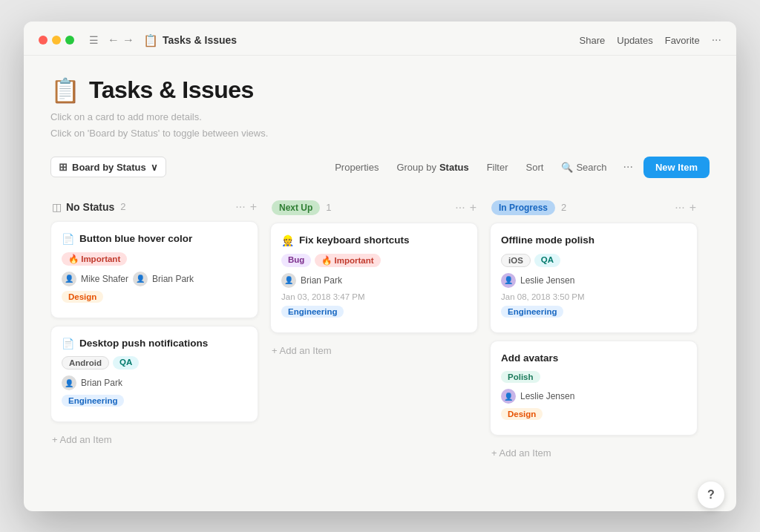 The height and width of the screenshot is (532, 760). Describe the element at coordinates (594, 278) in the screenshot. I see `card-offline-mode: Offline mode polish iOS QA 👤 Leslie Jens…` at that location.